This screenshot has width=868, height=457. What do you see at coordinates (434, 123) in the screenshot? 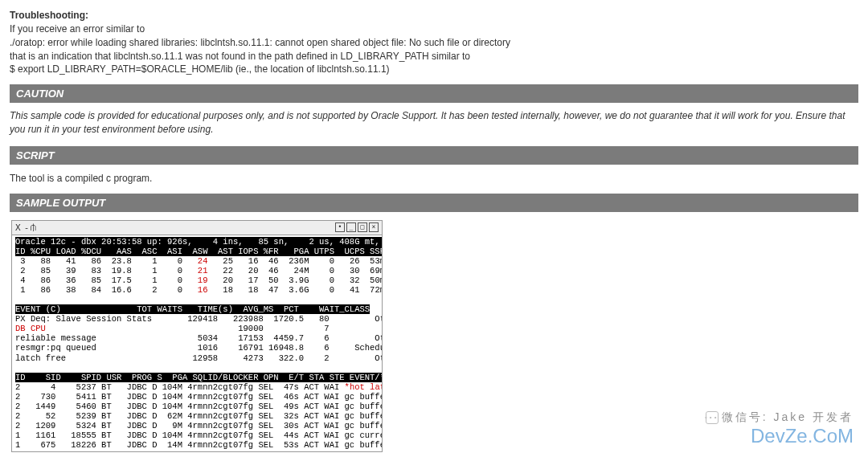
I see `caution-text: This sample code is provided for educati…` at bounding box center [434, 123].